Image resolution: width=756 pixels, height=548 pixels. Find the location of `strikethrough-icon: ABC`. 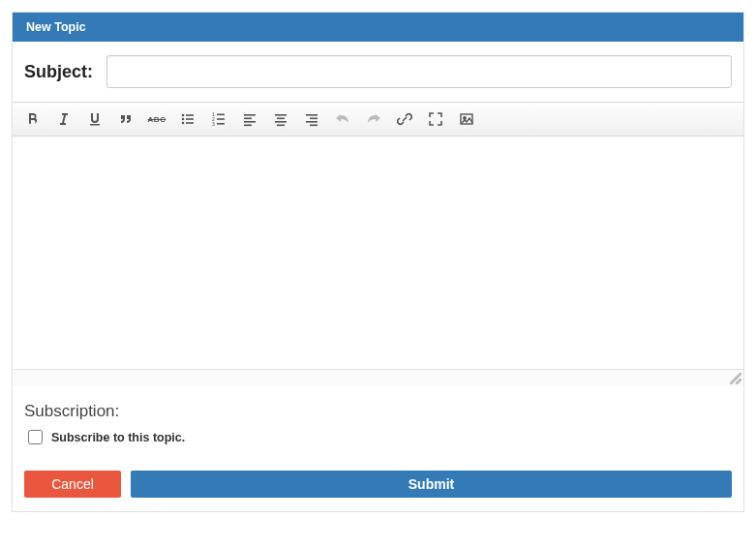

strikethrough-icon: ABC is located at coordinates (157, 119).